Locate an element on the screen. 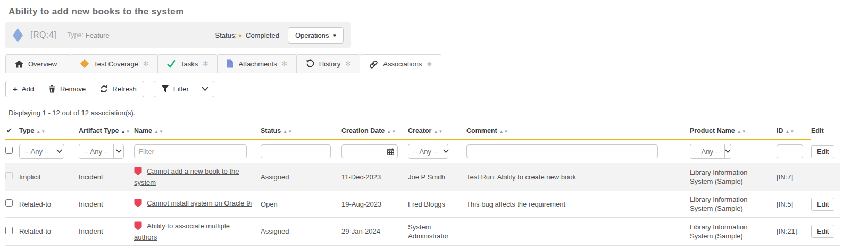 This screenshot has height=248, width=868. apply-filter-edit-button: Edit is located at coordinates (823, 152).